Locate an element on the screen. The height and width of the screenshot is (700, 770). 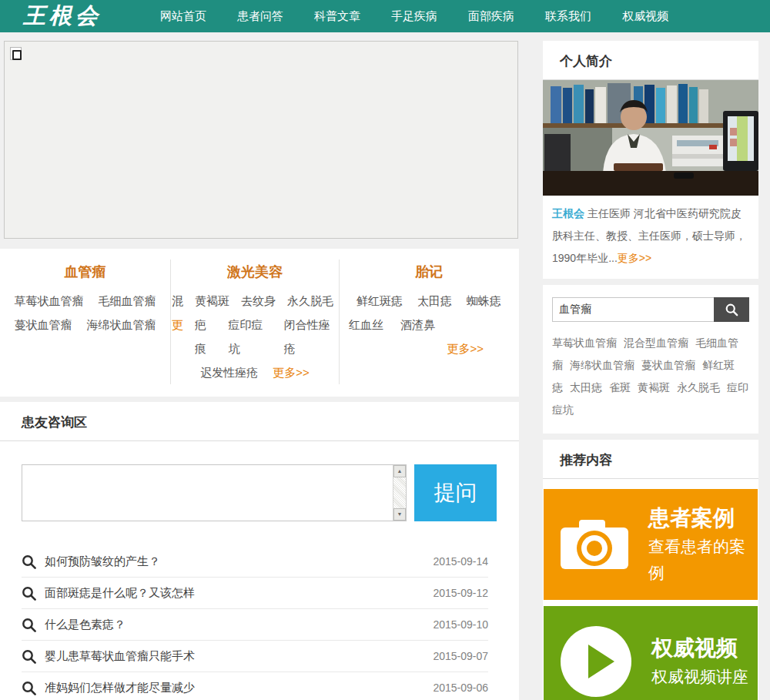
disease-link: 毛细血管瘤 is located at coordinates (128, 300).